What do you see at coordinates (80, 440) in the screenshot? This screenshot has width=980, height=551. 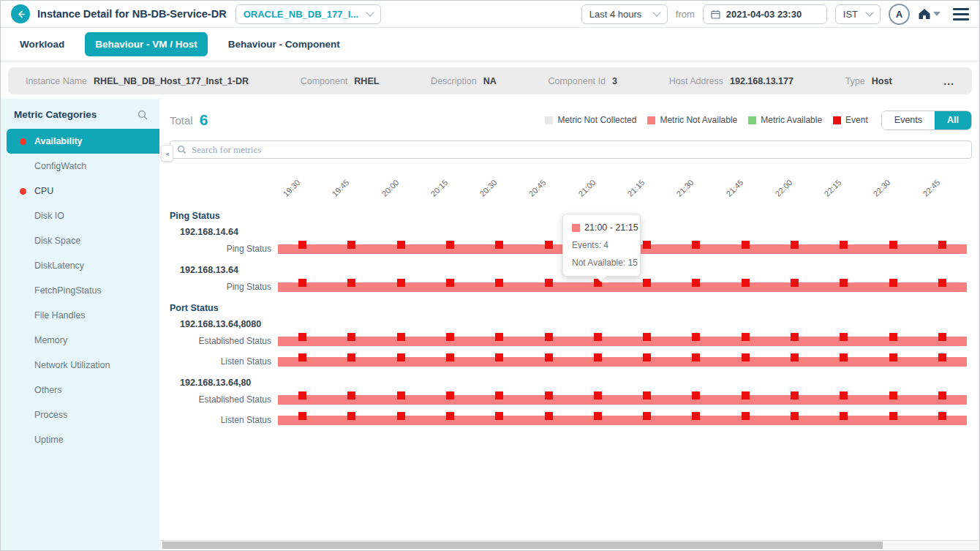 I see `sidebar-item-uptime: Uptime` at bounding box center [80, 440].